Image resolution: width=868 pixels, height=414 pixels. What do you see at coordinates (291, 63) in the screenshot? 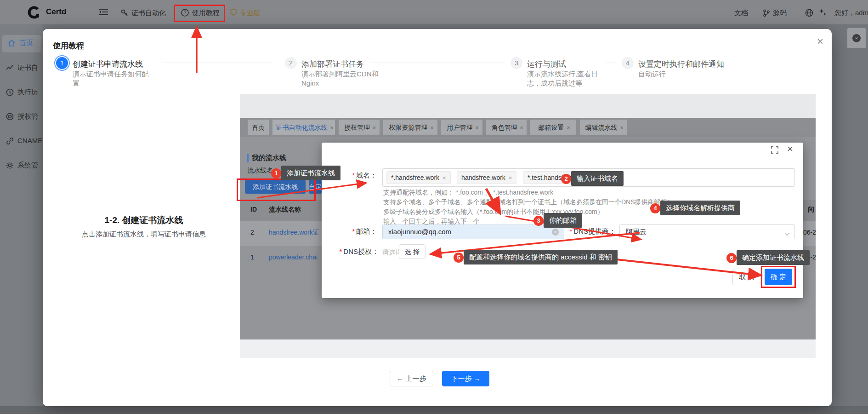
I see `step-2-indicator: 2` at bounding box center [291, 63].